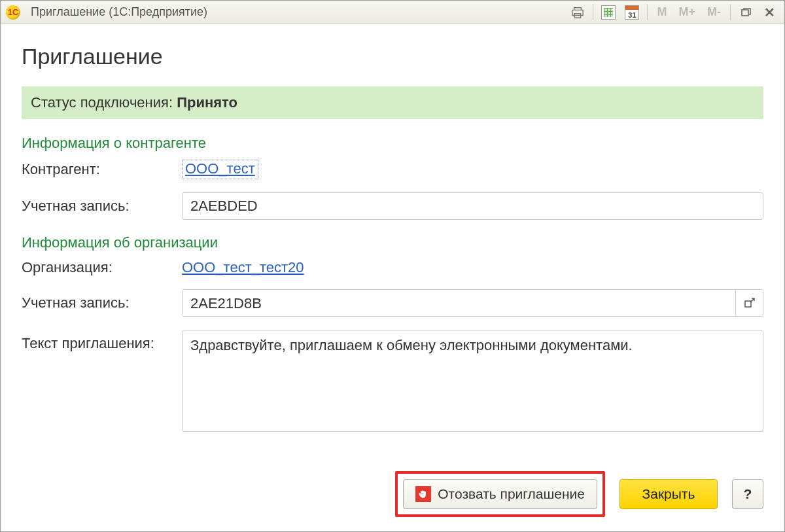 This screenshot has width=785, height=532. Describe the element at coordinates (472, 381) in the screenshot. I see `invite-text-input` at that location.